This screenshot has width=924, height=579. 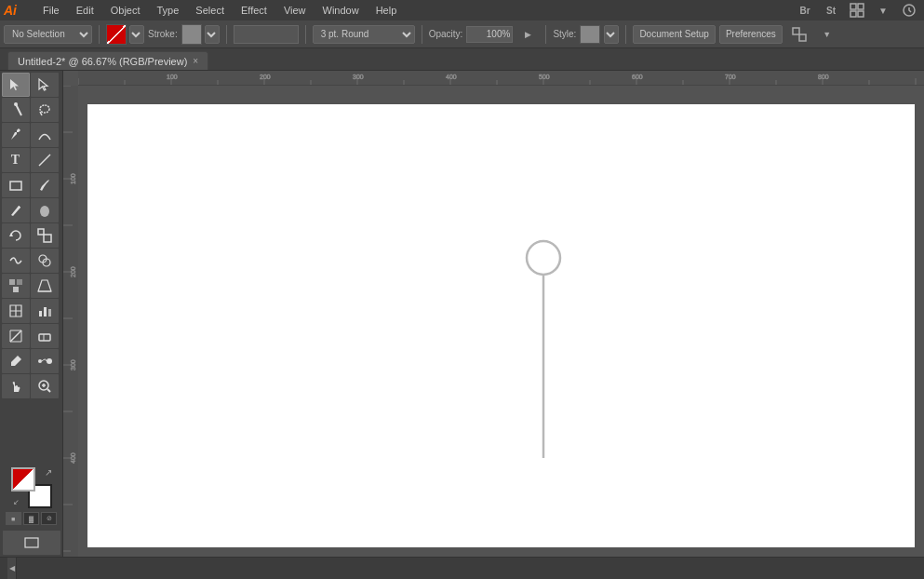 What do you see at coordinates (45, 336) in the screenshot?
I see `eraser-tool` at bounding box center [45, 336].